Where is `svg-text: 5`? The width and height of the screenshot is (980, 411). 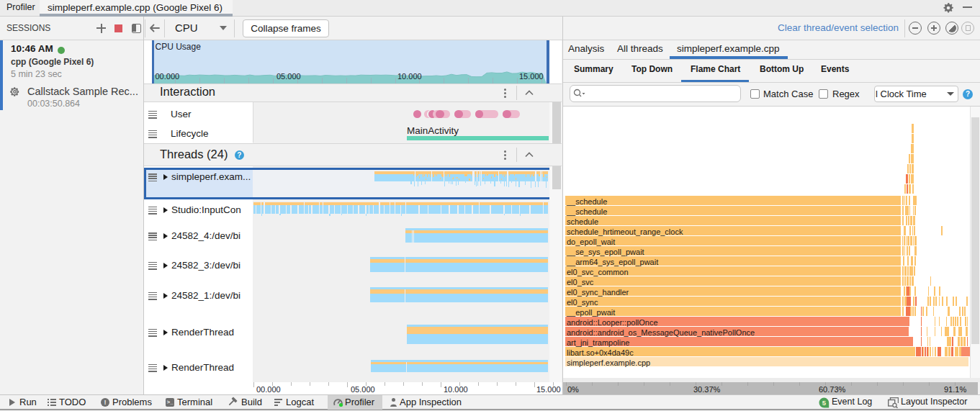
svg-text: 5 is located at coordinates (824, 403).